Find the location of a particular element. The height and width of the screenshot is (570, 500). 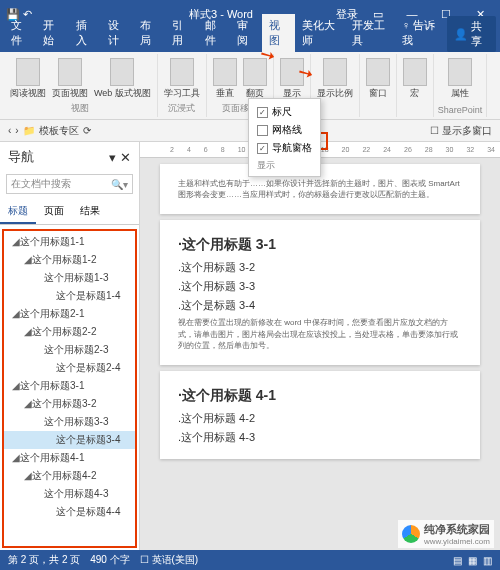

nav-dropdown-icon: ▾ ✕ is located at coordinates (120, 158).